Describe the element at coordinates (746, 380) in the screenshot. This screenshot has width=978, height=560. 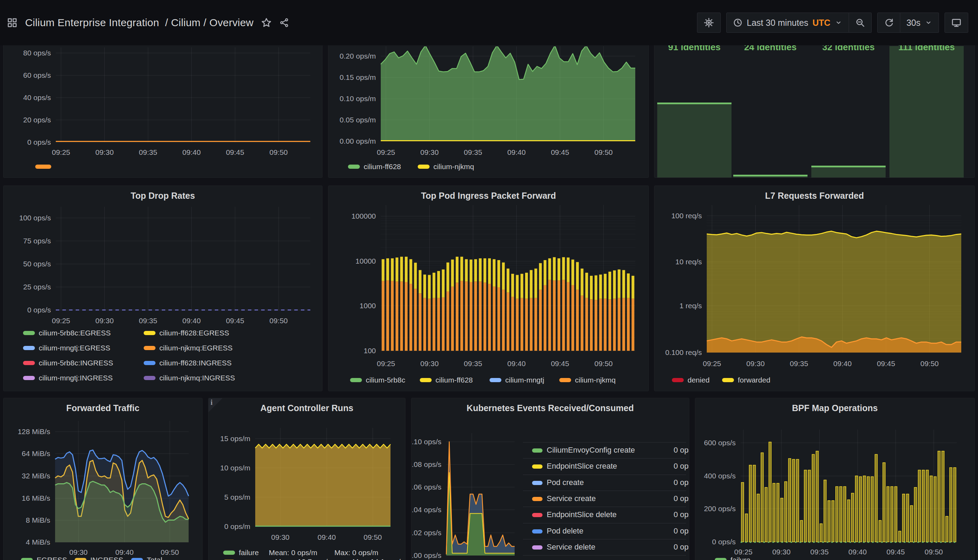
I see `legend-item: forwarded` at that location.